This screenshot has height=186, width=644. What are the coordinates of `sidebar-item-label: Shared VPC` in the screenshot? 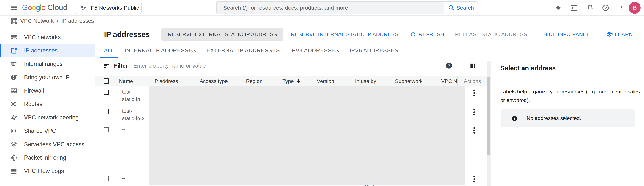 It's located at (40, 131).